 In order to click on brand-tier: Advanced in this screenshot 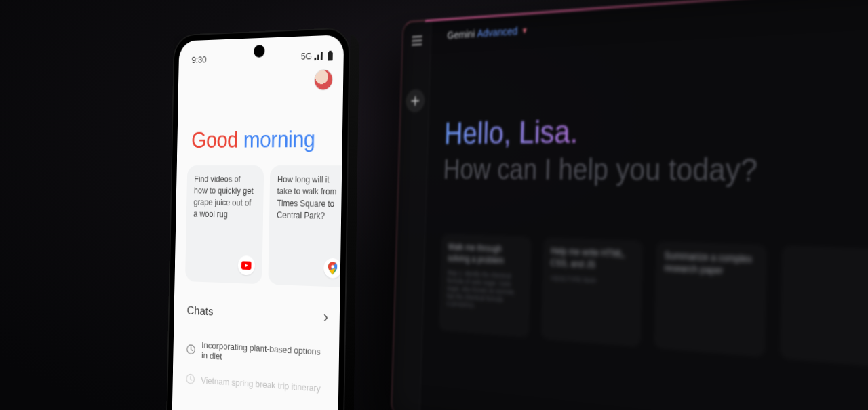, I will do `click(498, 31)`.